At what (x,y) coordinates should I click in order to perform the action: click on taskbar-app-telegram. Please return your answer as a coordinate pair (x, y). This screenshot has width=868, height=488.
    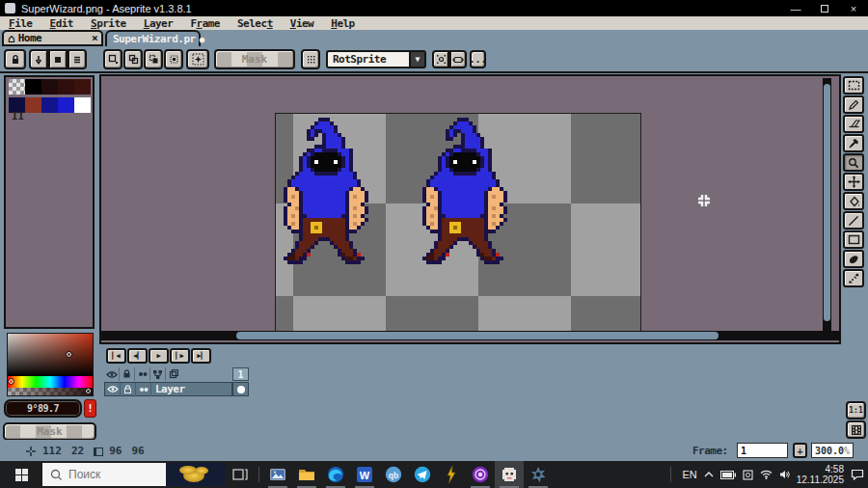
    Looking at the image, I should click on (422, 474).